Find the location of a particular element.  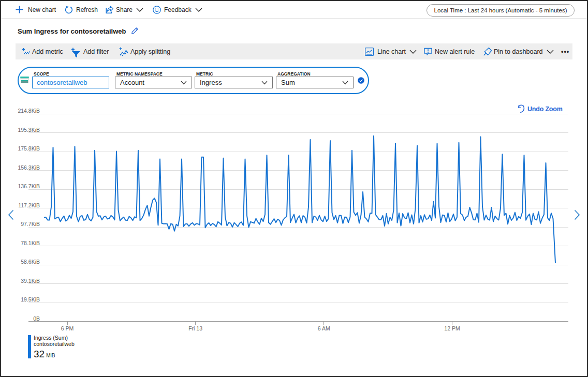

svg-text: 78.1KiB is located at coordinates (30, 243).